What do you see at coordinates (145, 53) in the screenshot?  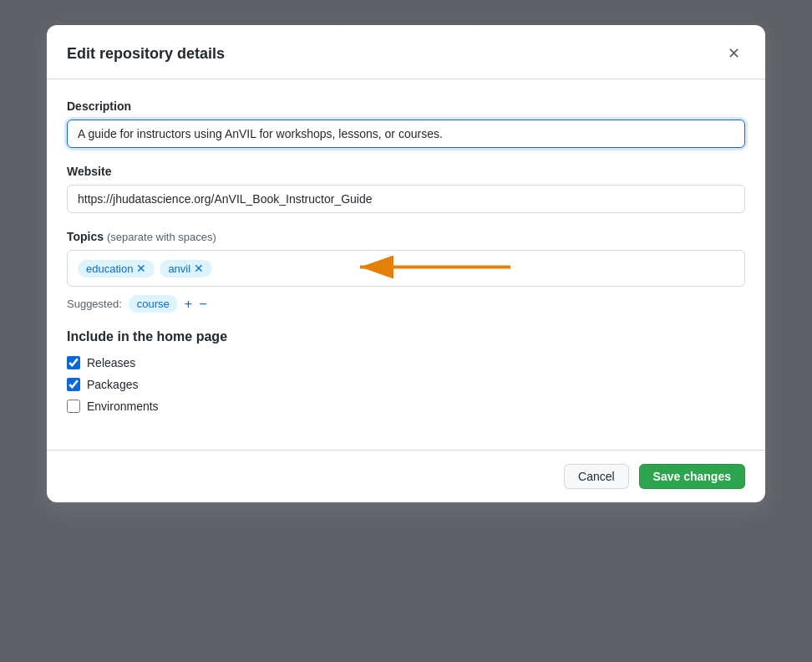 I see `modal-title: Edit repository details` at bounding box center [145, 53].